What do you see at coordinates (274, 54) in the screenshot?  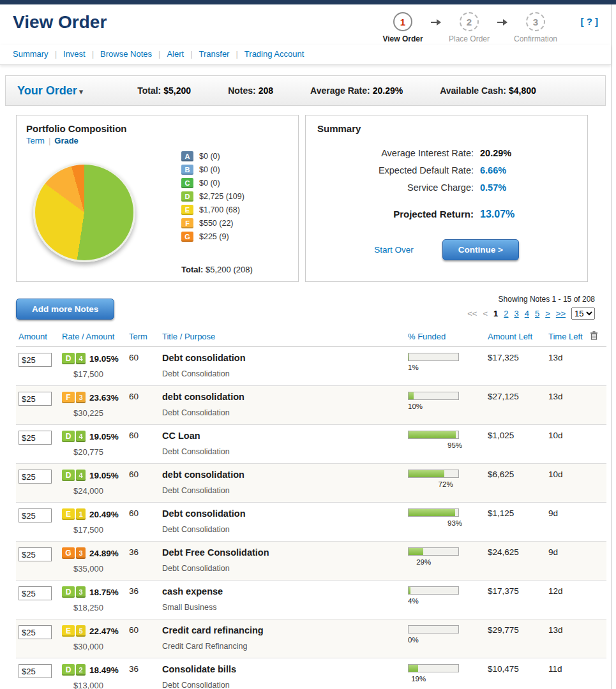 I see `nav-trading-account: Trading Account` at bounding box center [274, 54].